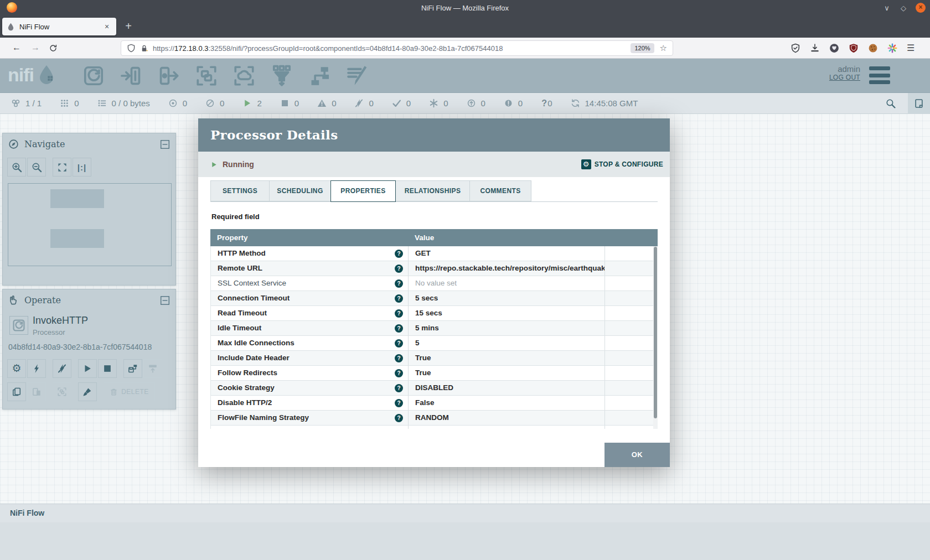 This screenshot has width=930, height=560. Describe the element at coordinates (359, 103) in the screenshot. I see `disabled-icon` at that location.